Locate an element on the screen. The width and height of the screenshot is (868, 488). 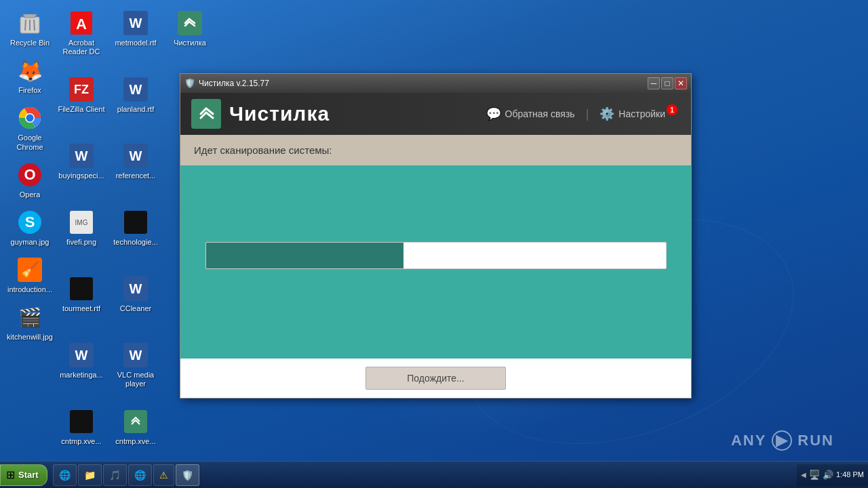
desktop-icon-label-tourmeet: CCleaner is located at coordinates (136, 309).